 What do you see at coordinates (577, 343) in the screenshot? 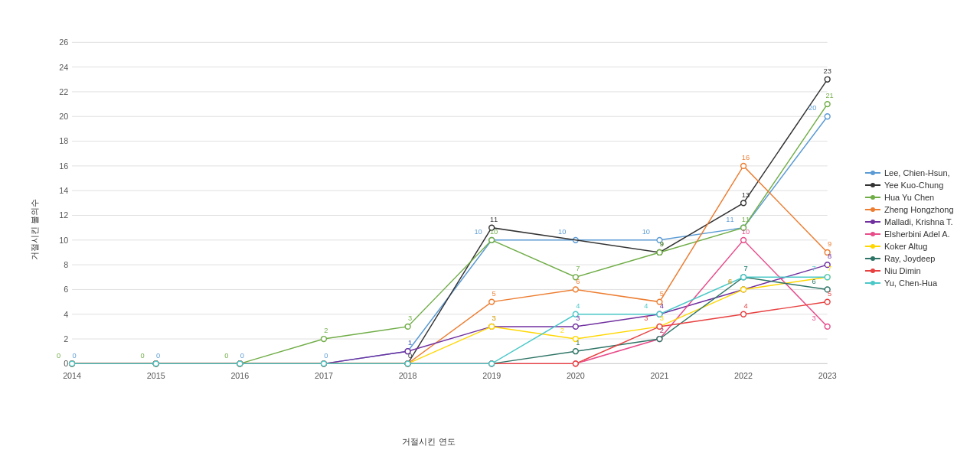
I see `svg-text: 1` at bounding box center [577, 343].